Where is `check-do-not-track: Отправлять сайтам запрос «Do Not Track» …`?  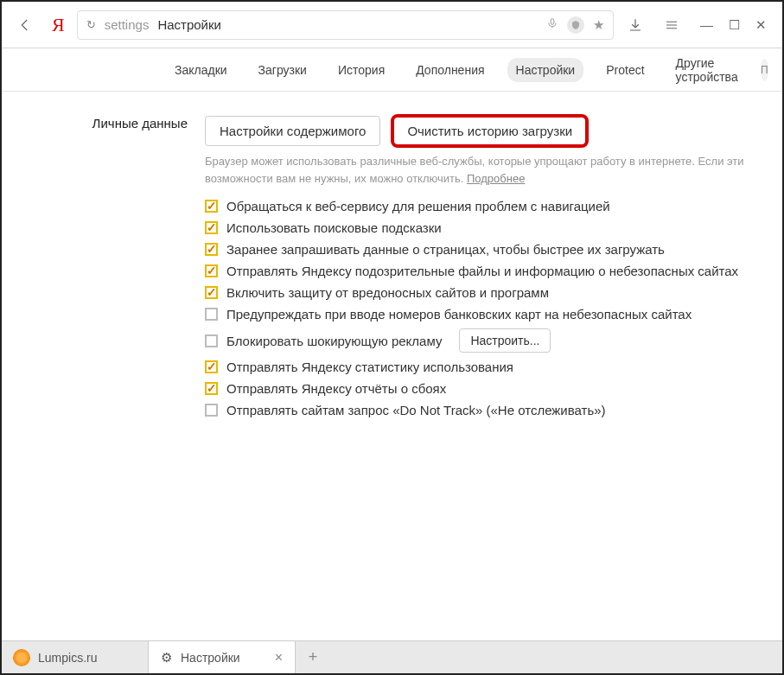
check-do-not-track: Отправлять сайтам запрос «Do Not Track» … is located at coordinates (476, 410).